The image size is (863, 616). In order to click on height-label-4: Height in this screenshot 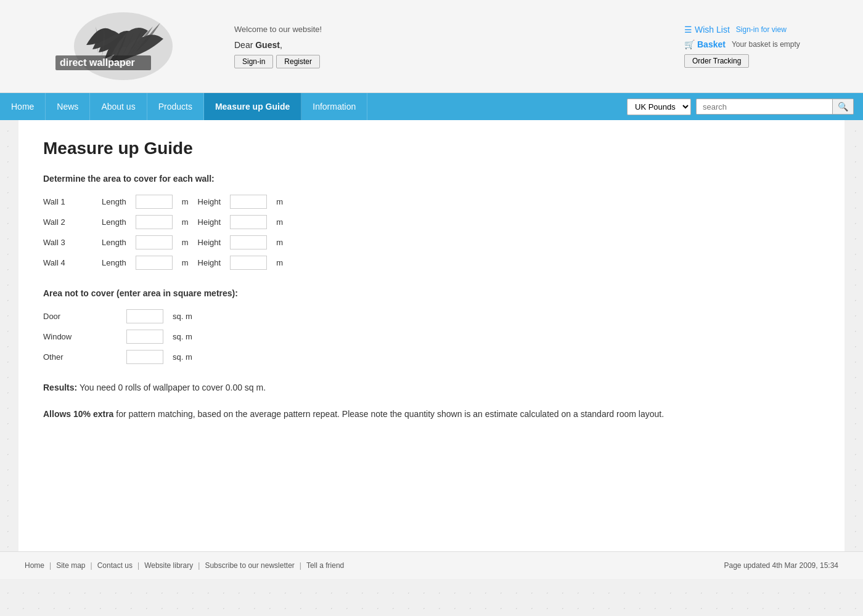, I will do `click(210, 262)`.